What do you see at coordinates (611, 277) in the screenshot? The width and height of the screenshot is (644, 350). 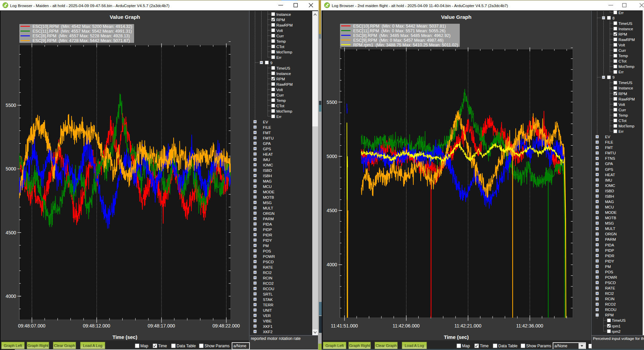 I see `svg-text: POWR` at bounding box center [611, 277].